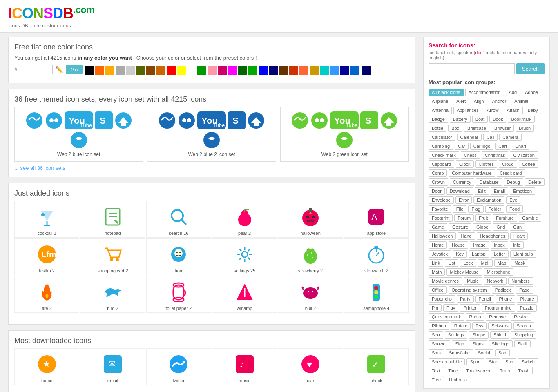 This screenshot has width=558, height=392. What do you see at coordinates (517, 245) in the screenshot?
I see `tag-item: Info` at bounding box center [517, 245].